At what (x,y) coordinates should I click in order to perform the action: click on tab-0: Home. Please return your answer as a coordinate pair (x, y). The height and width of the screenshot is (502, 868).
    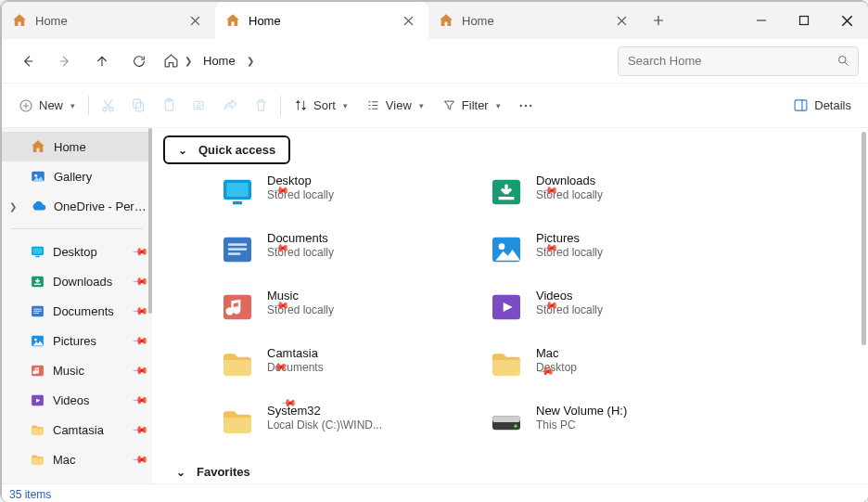
    Looking at the image, I should click on (108, 20).